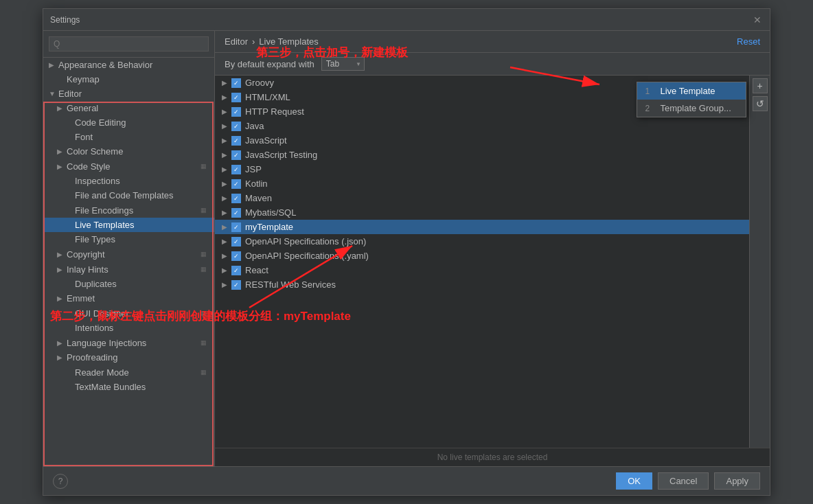 This screenshot has height=504, width=813. What do you see at coordinates (494, 271) in the screenshot?
I see `template-group-name: React` at bounding box center [494, 271].